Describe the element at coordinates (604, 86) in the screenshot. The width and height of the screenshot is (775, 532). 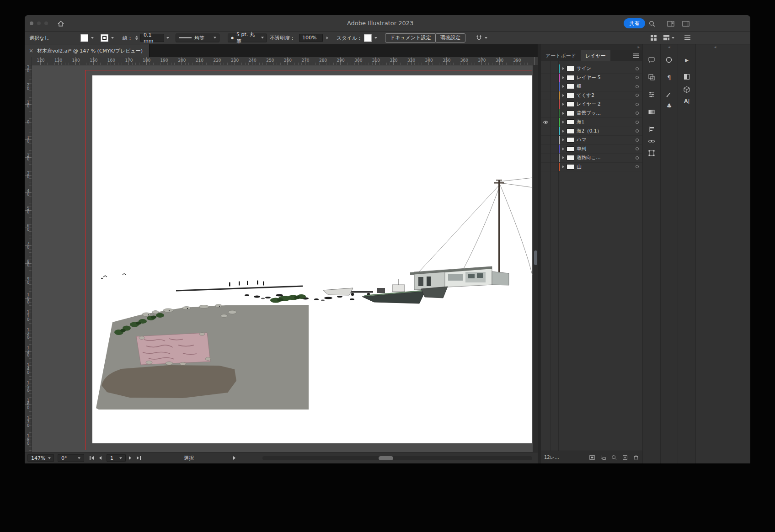
I see `layer-name: 柵` at that location.